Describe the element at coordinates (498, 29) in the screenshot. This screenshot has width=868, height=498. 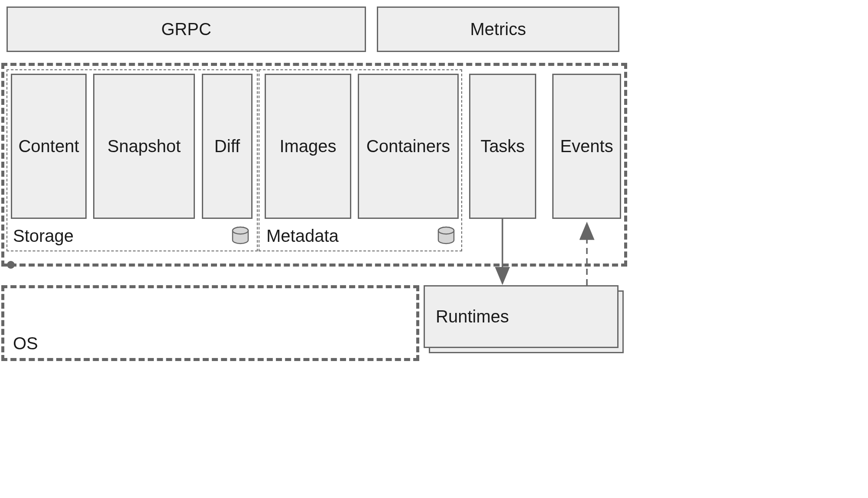
I see `metrics-box: Metrics` at that location.